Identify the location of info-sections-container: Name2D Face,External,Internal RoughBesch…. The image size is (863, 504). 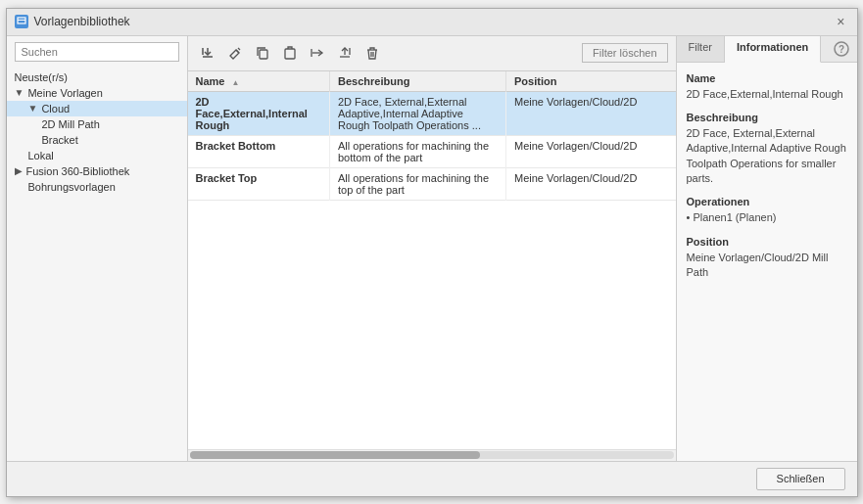
(767, 176).